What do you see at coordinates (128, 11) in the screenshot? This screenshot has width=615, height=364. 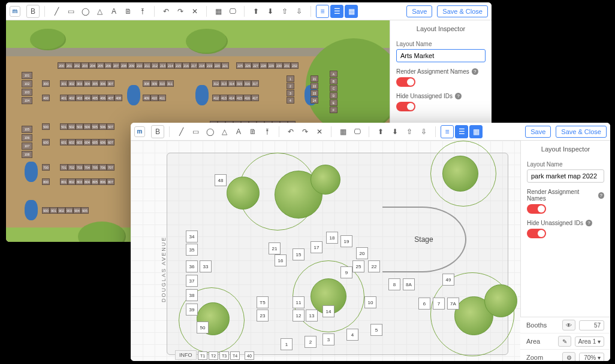 I see `file-tool-icon: 🗎` at bounding box center [128, 11].